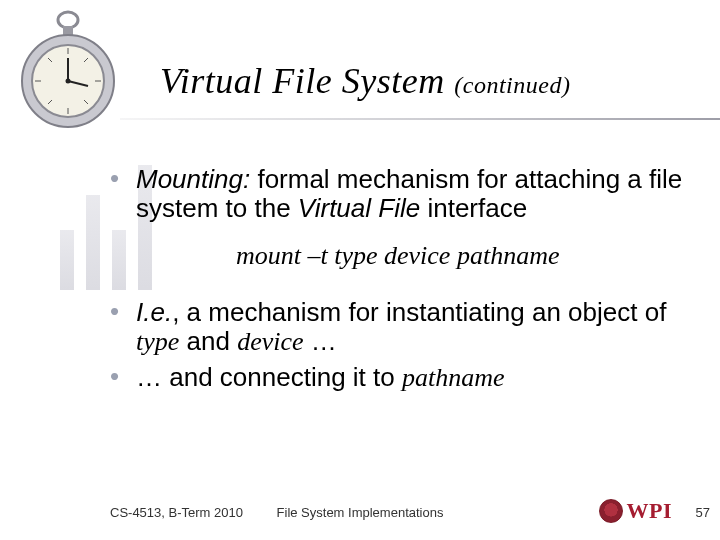 The image size is (720, 540). I want to click on title-continued: (continued), so click(512, 85).